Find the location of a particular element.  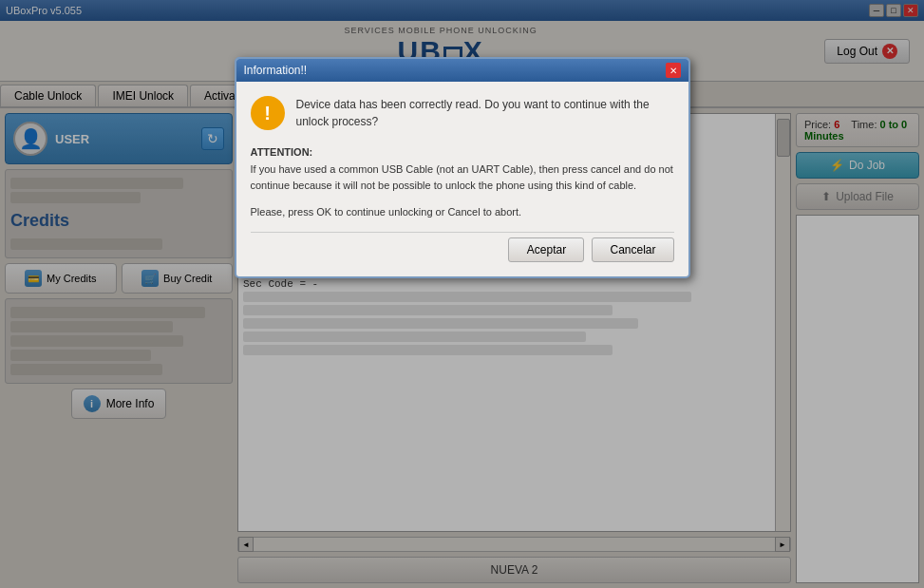

modal-main-text: Device data has been correctly read. Do … is located at coordinates (485, 113).